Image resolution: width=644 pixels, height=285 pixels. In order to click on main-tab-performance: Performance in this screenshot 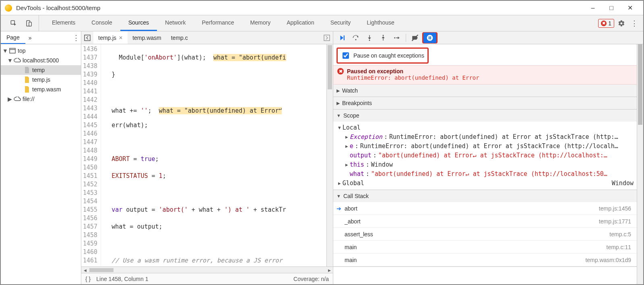, I will do `click(218, 23)`.